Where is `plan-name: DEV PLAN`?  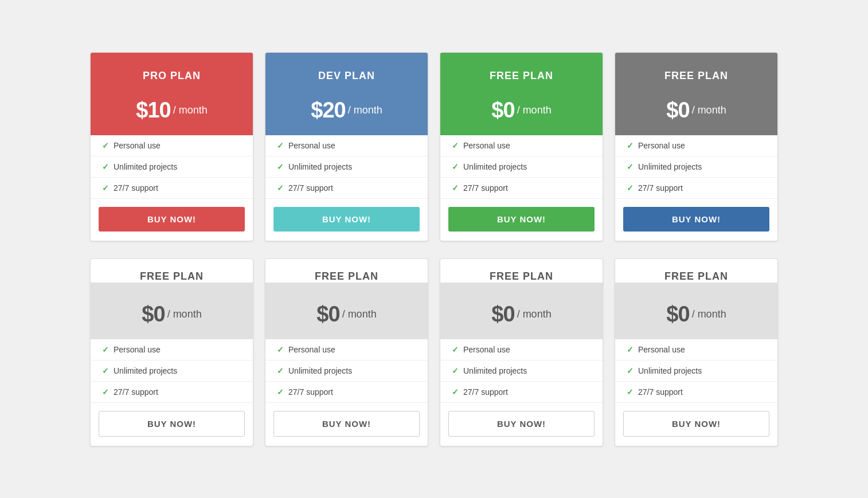
plan-name: DEV PLAN is located at coordinates (346, 74).